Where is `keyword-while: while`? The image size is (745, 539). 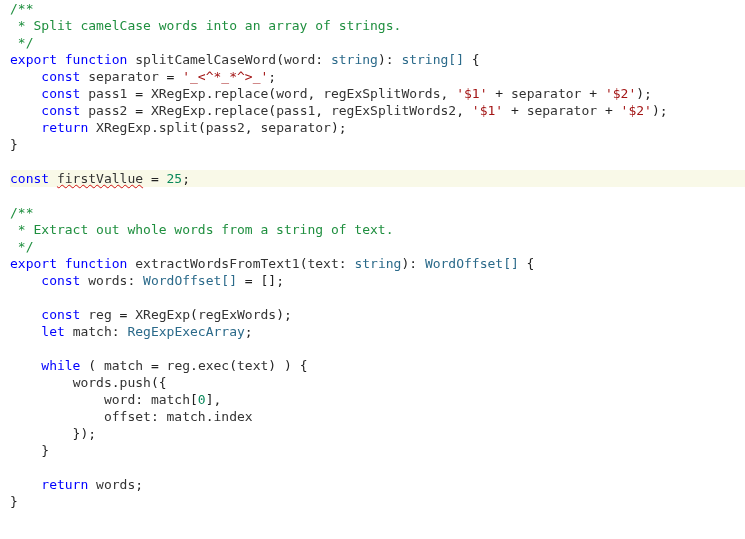
keyword-while: while is located at coordinates (60, 366).